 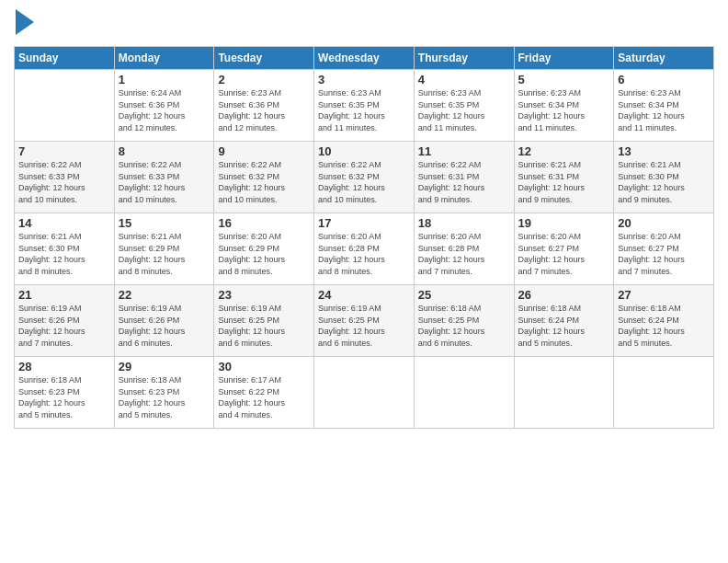 What do you see at coordinates (564, 178) in the screenshot?
I see `calendar-cell: 12Sunrise: 6:21 AM Sunset: 6:31 PM Dayli…` at bounding box center [564, 178].